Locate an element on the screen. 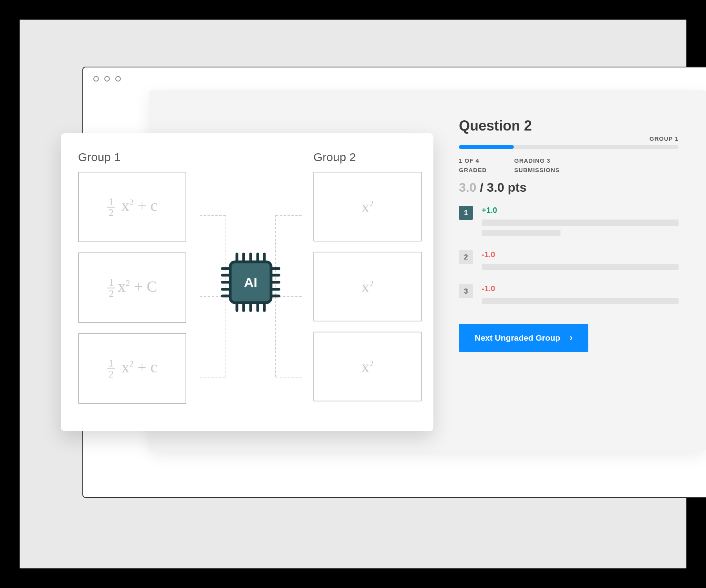  grading-stats: 1 OF 4 GRADED GRADING 3 SUBMISSIONS is located at coordinates (569, 165).